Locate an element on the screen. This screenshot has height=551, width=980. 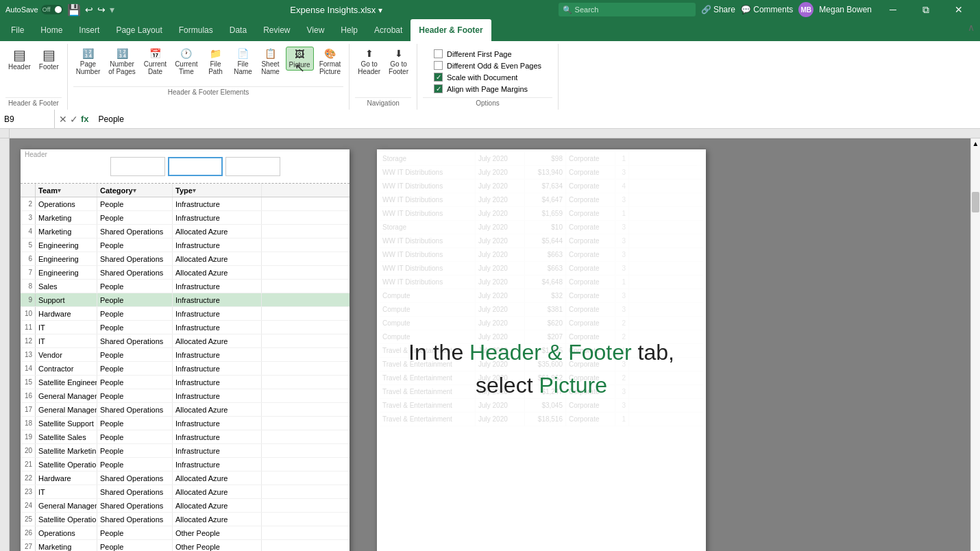
rt-row: WW IT DistributionsJuly 2020$663Corporat… is located at coordinates (541, 255).